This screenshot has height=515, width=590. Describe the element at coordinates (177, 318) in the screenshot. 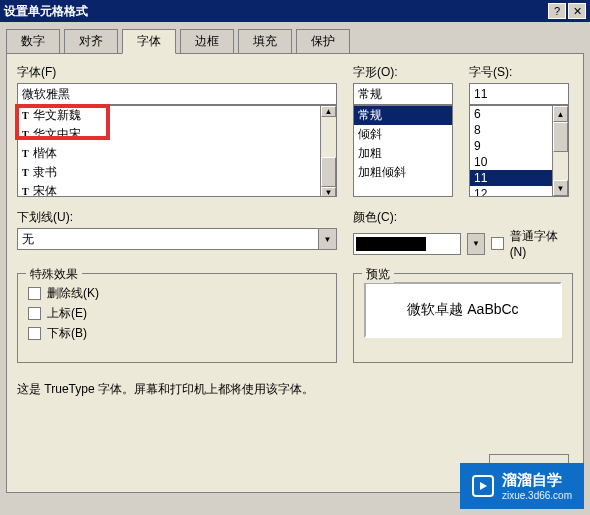

I see `effects-fieldset: 特殊效果 删除线(K) 上标(E) 下标(B)` at that location.